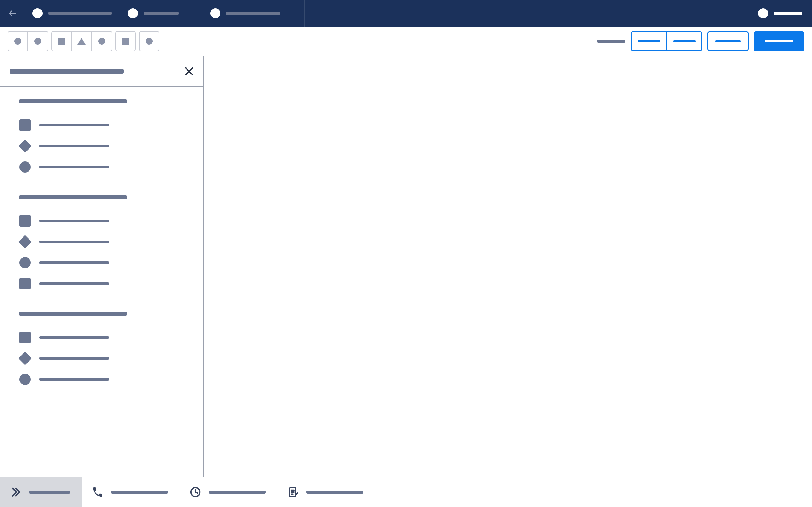 This screenshot has width=812, height=507. Describe the element at coordinates (666, 41) in the screenshot. I see `segmented-control: Opt A Opt B` at that location.